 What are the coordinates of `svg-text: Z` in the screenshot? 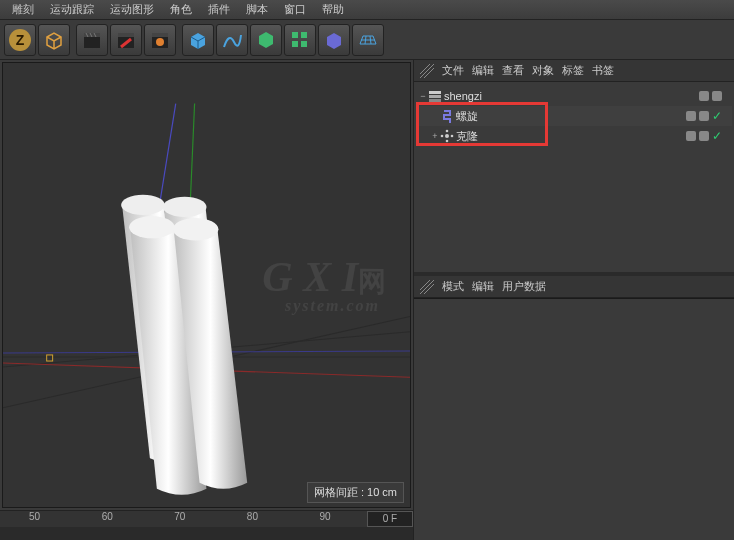 It's located at (20, 40).